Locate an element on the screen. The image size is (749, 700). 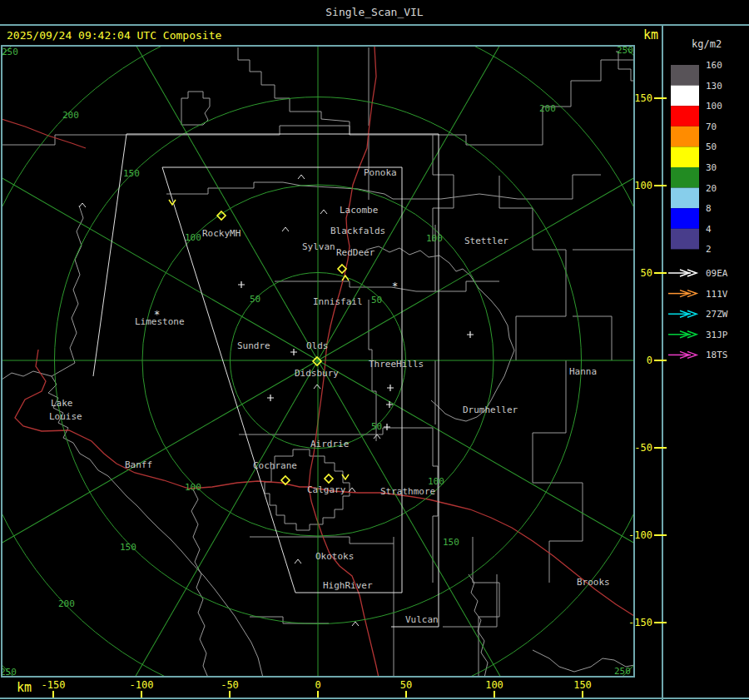
right-axis-tick-label: -150 is located at coordinates (641, 623).